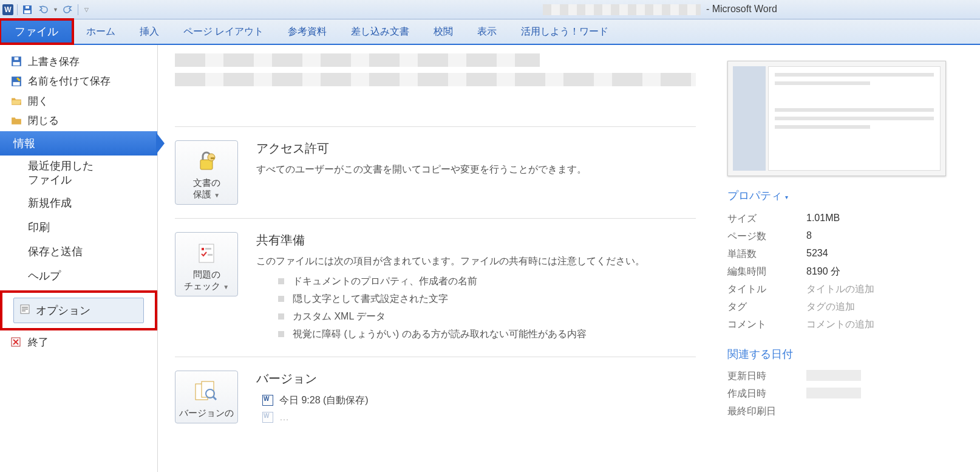  Describe the element at coordinates (435, 397) in the screenshot. I see `section-versions: バージョンの バージョン 今日 9:28 (自動保存) …` at that location.